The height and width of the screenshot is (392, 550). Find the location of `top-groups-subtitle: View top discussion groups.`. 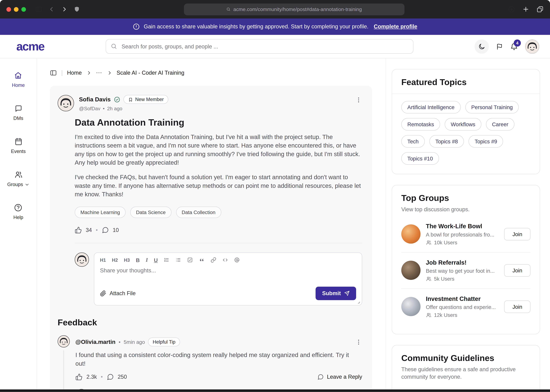

top-groups-subtitle: View top discussion groups. is located at coordinates (466, 210).